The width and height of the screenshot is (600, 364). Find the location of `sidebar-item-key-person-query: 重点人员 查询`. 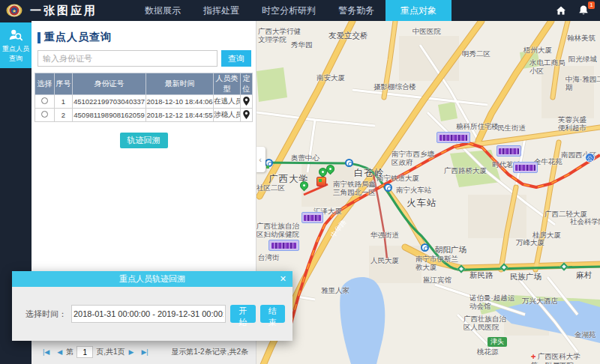

sidebar-item-key-person-query: 重点人员 查询 is located at coordinates (16, 45).